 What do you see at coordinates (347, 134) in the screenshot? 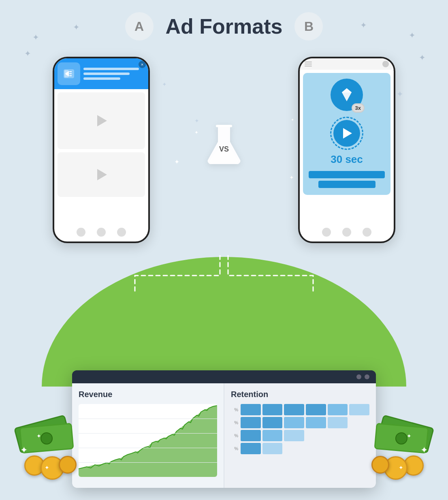
I see `rewarded-ad: 3x 30 sec` at bounding box center [347, 134].